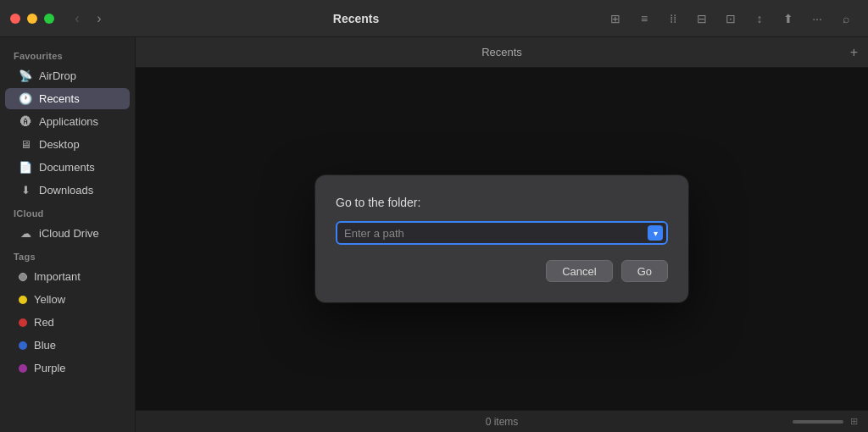 The width and height of the screenshot is (868, 432). Describe the element at coordinates (68, 190) in the screenshot. I see `sidebar-item-downloads: ⬇ Downloads` at that location.